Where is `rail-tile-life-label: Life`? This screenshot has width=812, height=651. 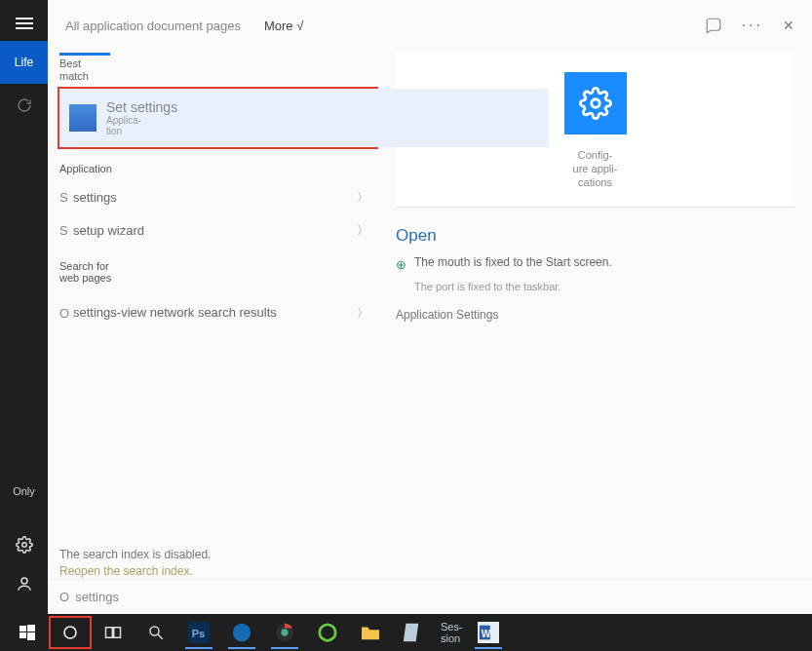
rail-tile-life-label: Life is located at coordinates (23, 62).